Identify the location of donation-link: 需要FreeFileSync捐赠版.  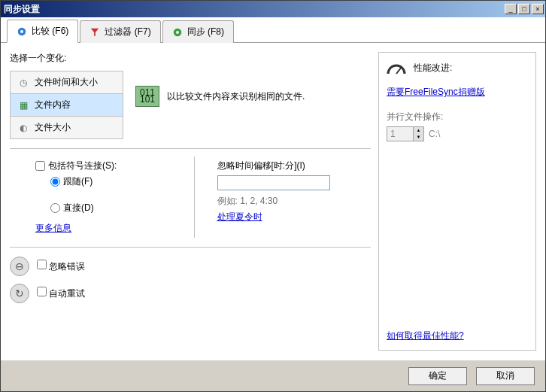
(457, 92).